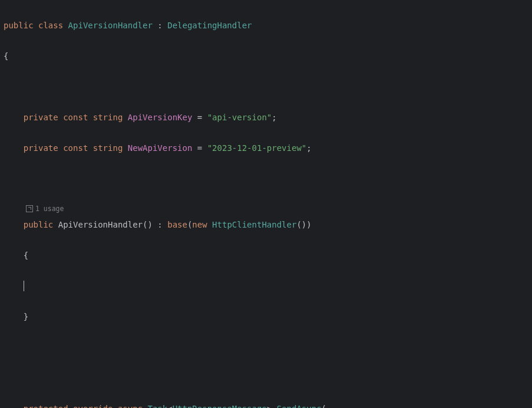  I want to click on field-name: NewApiVersion, so click(160, 148).